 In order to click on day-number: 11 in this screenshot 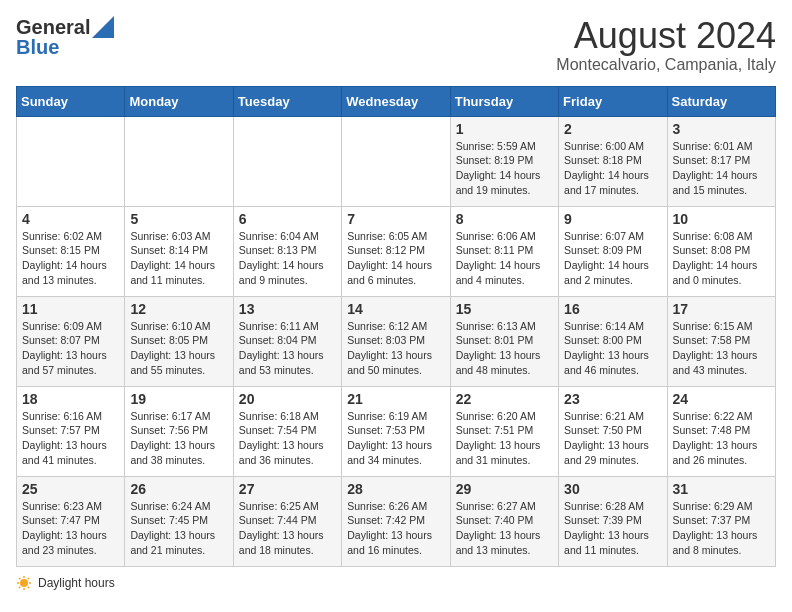, I will do `click(70, 309)`.